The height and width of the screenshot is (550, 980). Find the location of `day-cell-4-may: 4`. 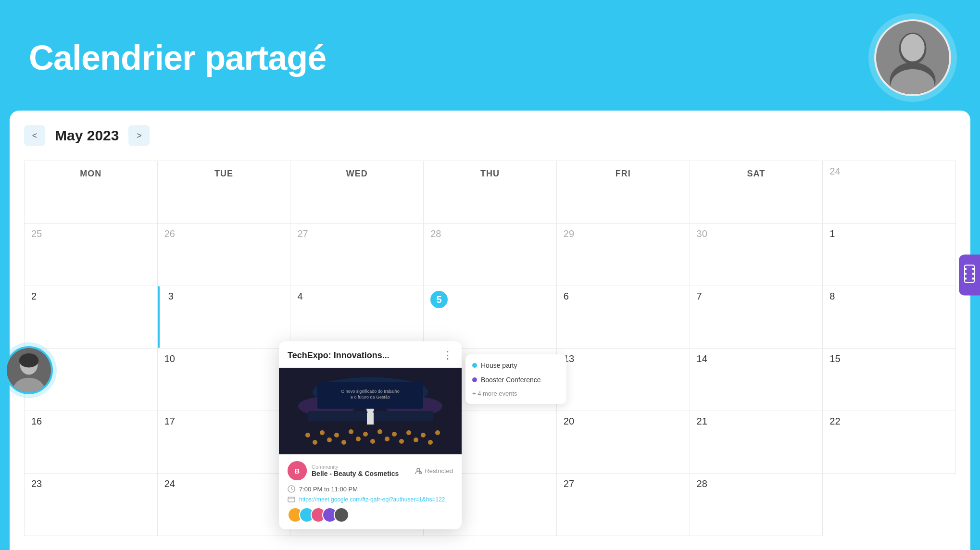

day-cell-4-may: 4 is located at coordinates (357, 317).